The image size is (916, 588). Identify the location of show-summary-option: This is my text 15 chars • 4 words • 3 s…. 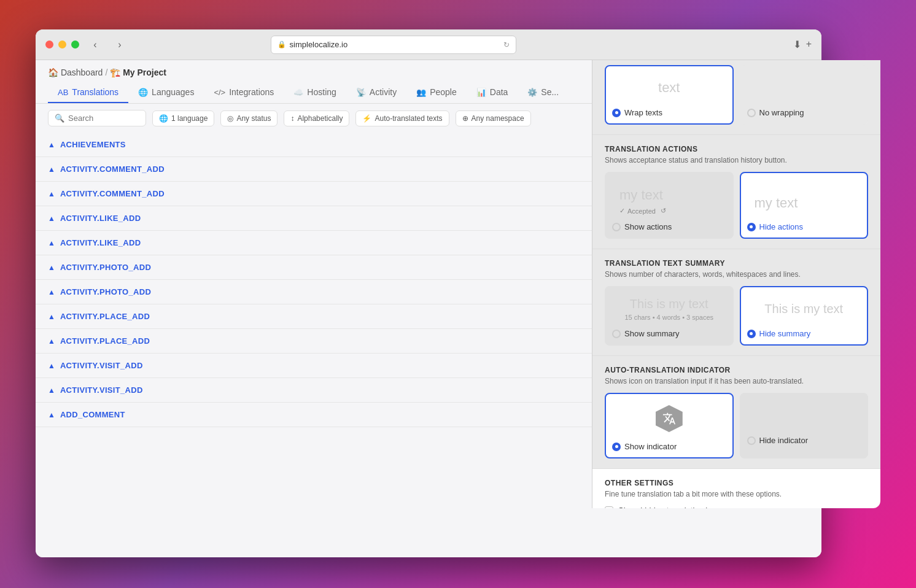
(669, 315).